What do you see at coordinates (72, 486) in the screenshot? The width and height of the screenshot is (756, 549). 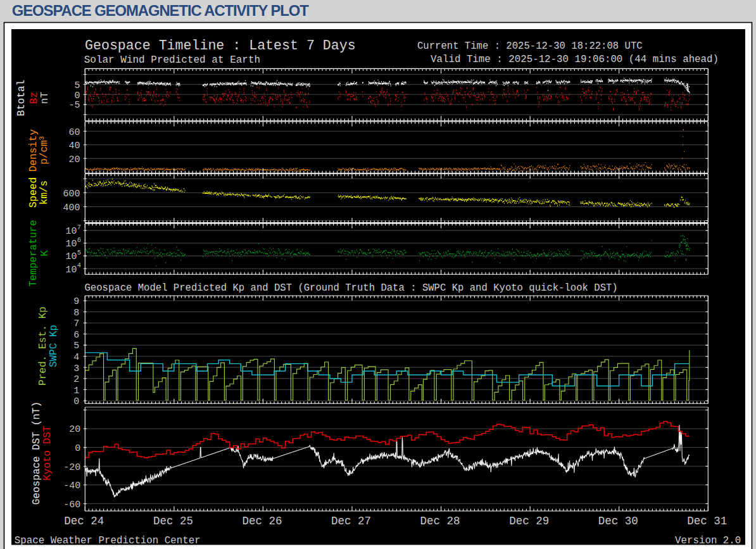 I see `svg-text: -40` at bounding box center [72, 486].